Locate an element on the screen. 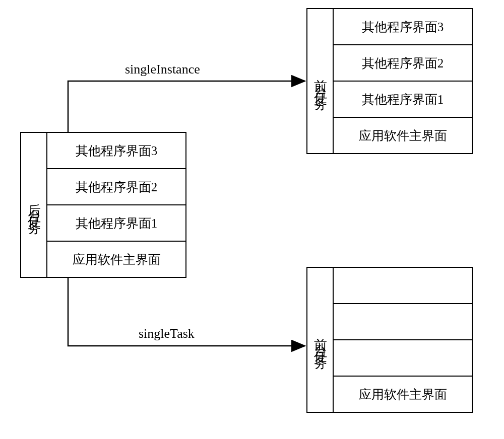 The image size is (504, 439). background-task-stack: 其他程序界面3 其他程序界面2 其他程序界面1 应用软件主界面 is located at coordinates (116, 205).